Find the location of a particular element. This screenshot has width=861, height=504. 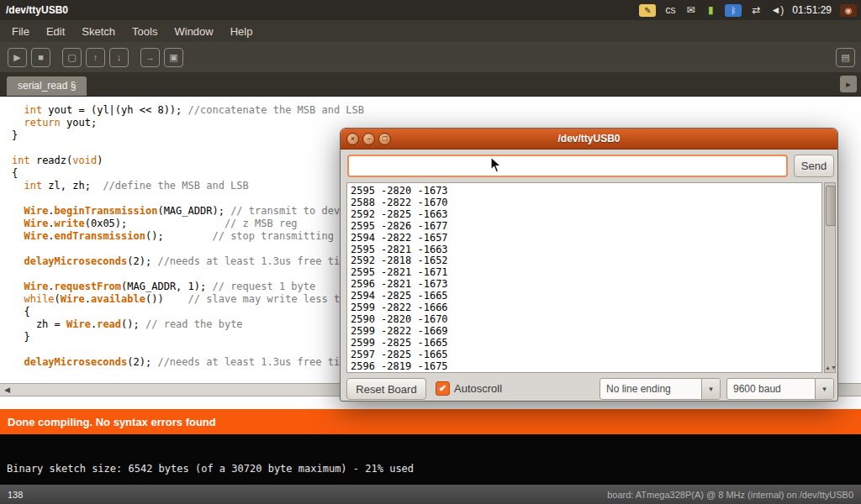

upload-button: → is located at coordinates (150, 57).